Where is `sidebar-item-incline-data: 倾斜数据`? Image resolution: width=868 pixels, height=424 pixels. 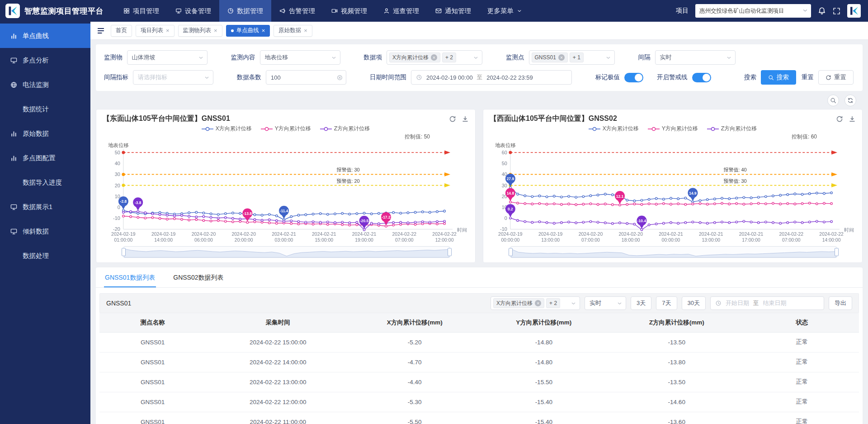 sidebar-item-incline-data: 倾斜数据 is located at coordinates (45, 231).